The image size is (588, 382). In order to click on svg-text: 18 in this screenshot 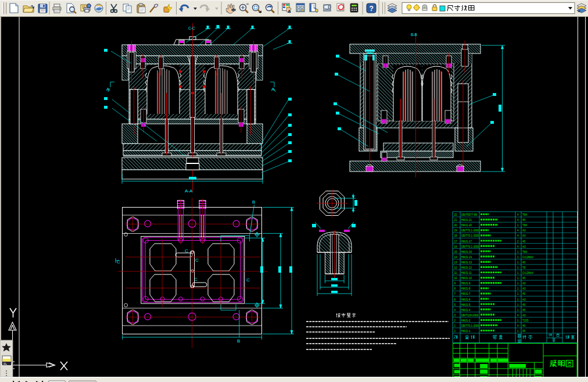, I will do `click(456, 236)`.